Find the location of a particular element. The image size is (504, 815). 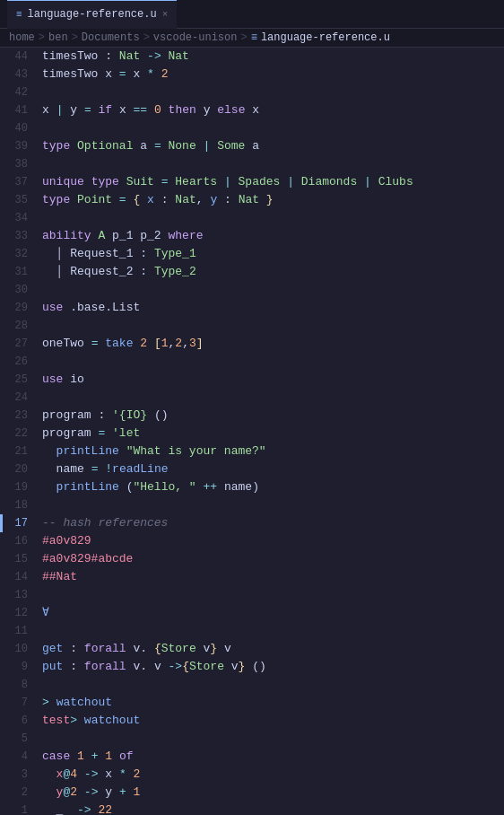

line-number: 25 is located at coordinates (20, 380).